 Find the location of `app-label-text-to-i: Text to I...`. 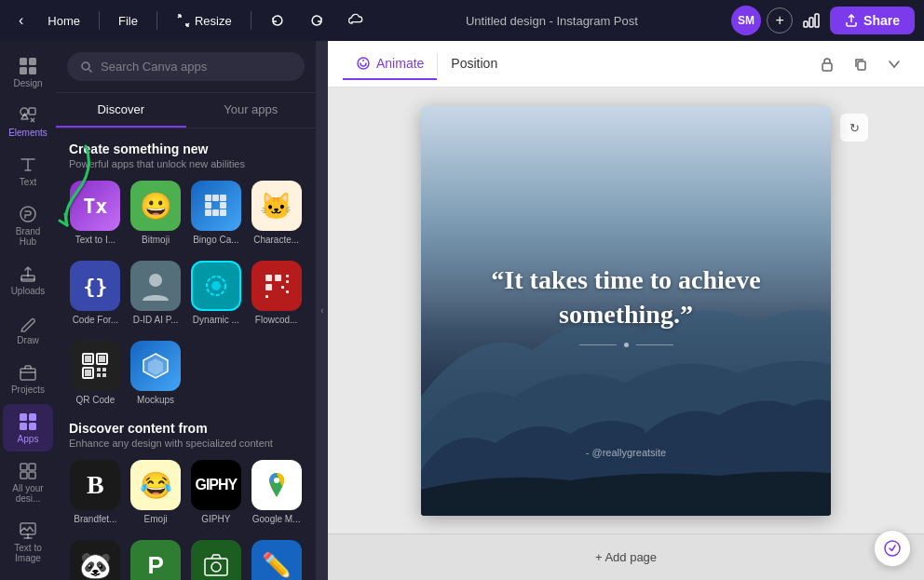

app-label-text-to-i: Text to I... is located at coordinates (95, 240).